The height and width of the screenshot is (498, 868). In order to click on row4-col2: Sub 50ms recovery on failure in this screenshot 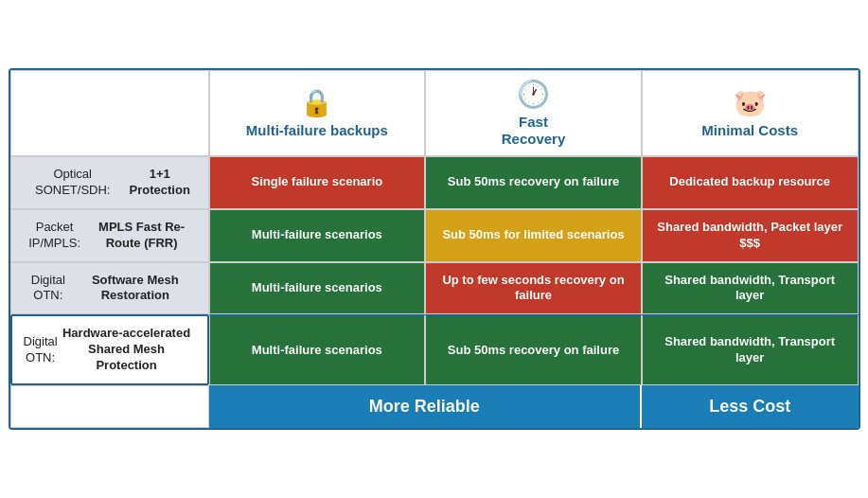, I will do `click(534, 350)`.